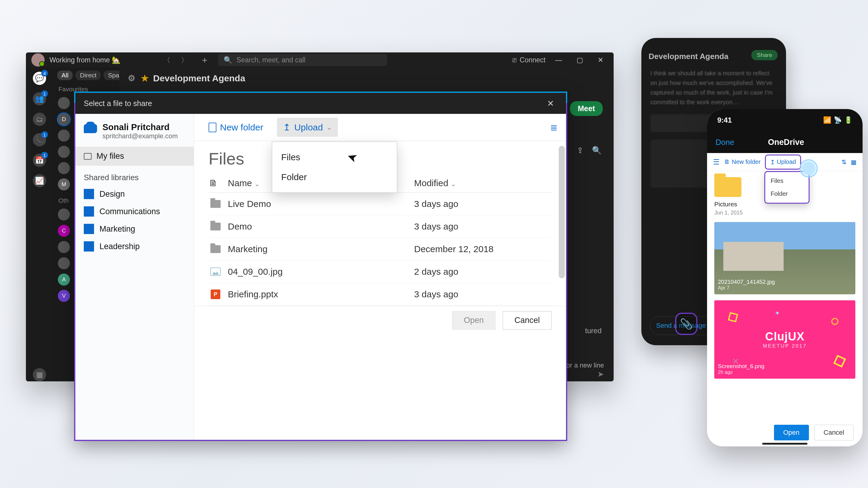 The width and height of the screenshot is (868, 488). Describe the element at coordinates (471, 183) in the screenshot. I see `column-modified: Modified⌄` at that location.